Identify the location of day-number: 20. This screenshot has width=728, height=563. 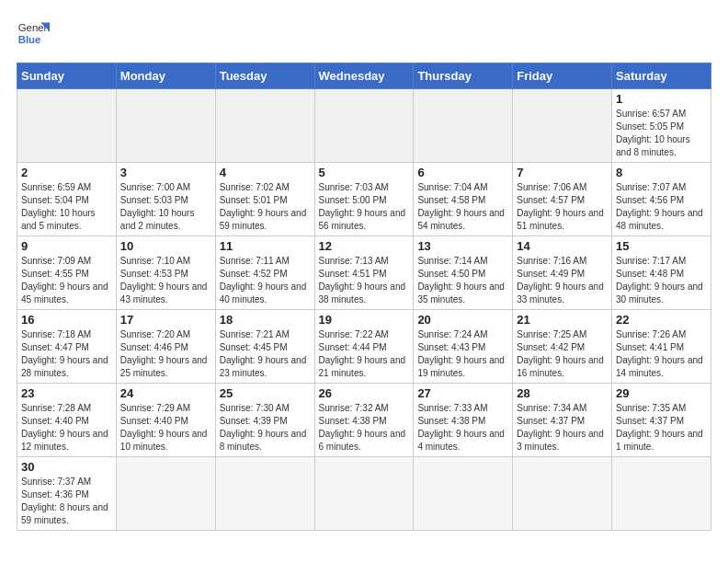
(463, 320).